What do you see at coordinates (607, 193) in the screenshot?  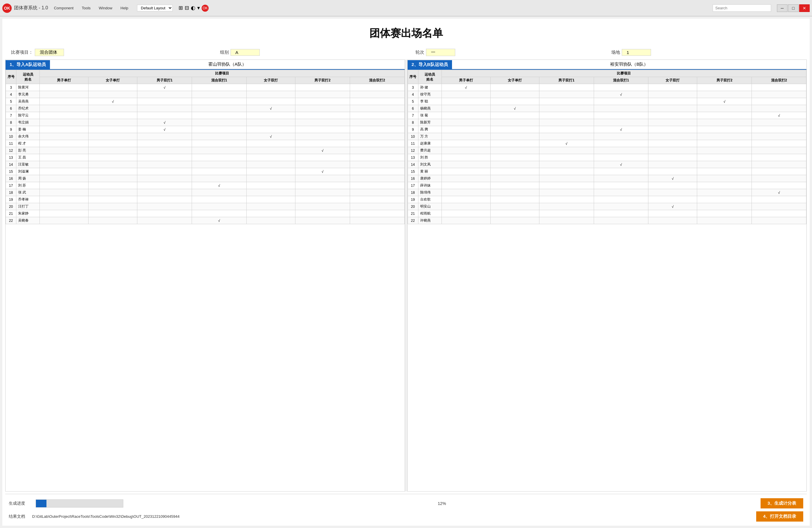 I see `table-row: 18陈绵伟√` at bounding box center [607, 193].